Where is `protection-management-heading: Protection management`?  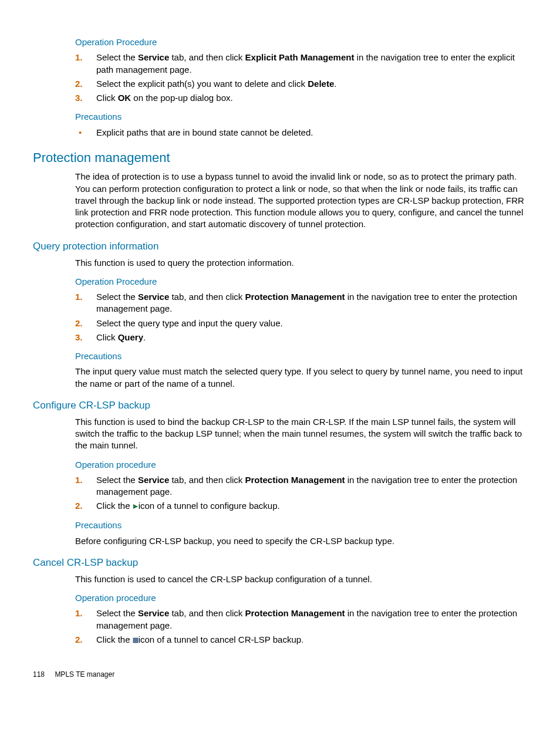
protection-management-heading: Protection management is located at coordinates (280, 158).